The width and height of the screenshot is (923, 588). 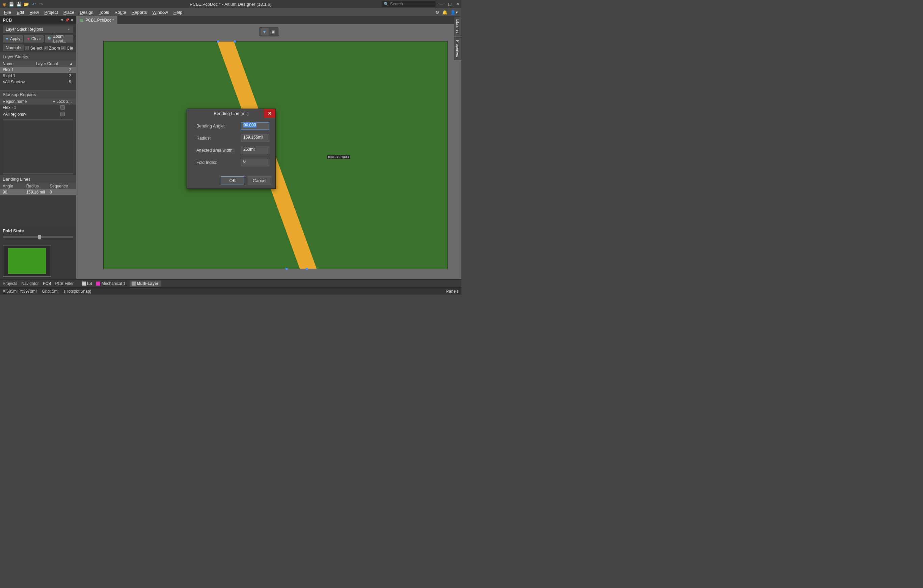 What do you see at coordinates (70, 48) in the screenshot?
I see `clear-tail-label: Cle` at bounding box center [70, 48].